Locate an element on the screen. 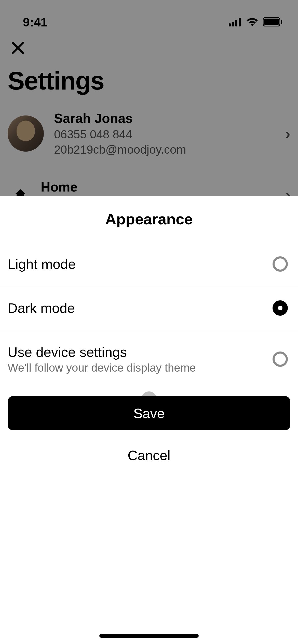  option-light-mode: Light mode is located at coordinates (149, 264).